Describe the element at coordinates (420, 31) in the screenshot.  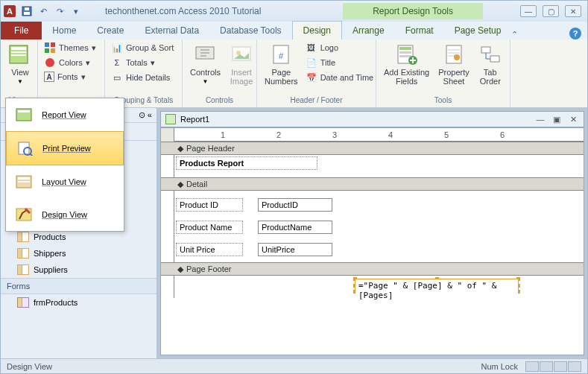
I see `tab-format: Format` at that location.